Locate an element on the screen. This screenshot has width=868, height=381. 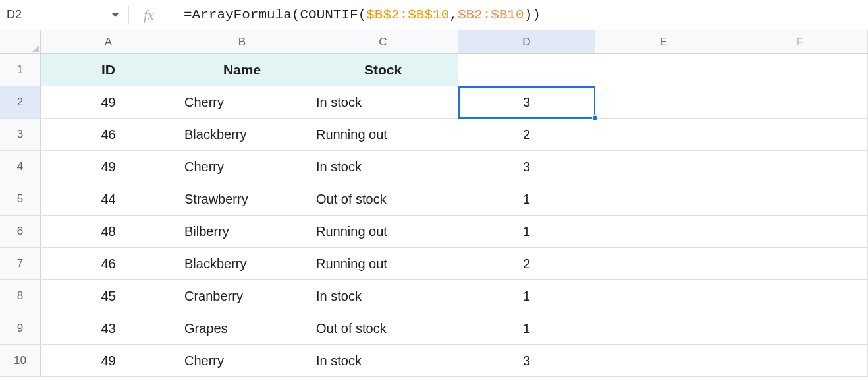
formula-ref2: $B2:$B10 is located at coordinates (491, 15).